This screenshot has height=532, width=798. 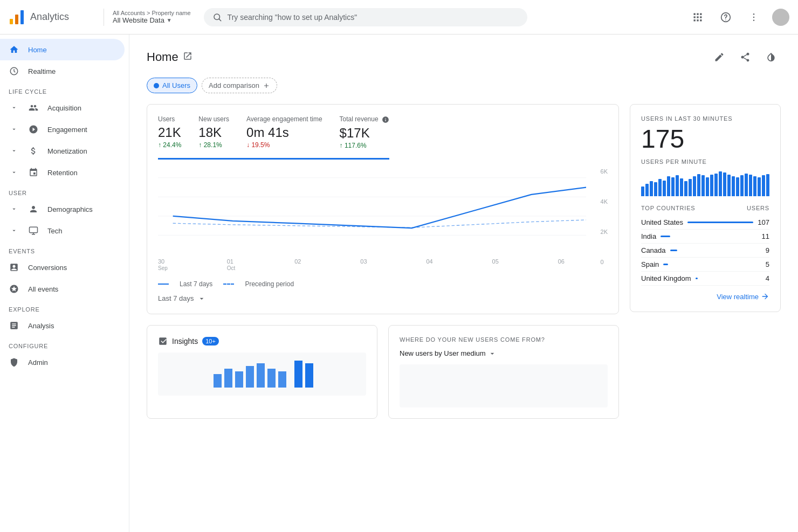 What do you see at coordinates (163, 284) in the screenshot?
I see `legend-line-solid` at bounding box center [163, 284].